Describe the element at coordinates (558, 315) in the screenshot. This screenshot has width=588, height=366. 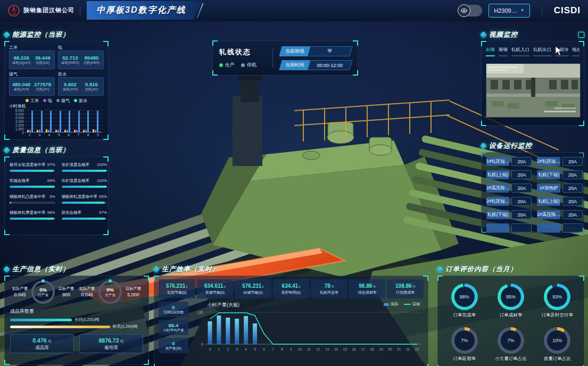
I see `order-gauge-label: 订单及时交付率` at that location.